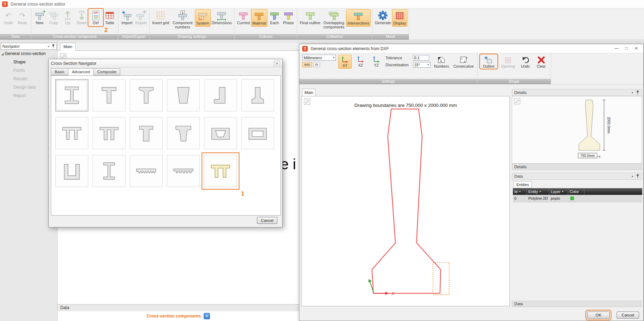  I want to click on dxf-undo-button: Undo, so click(526, 62).